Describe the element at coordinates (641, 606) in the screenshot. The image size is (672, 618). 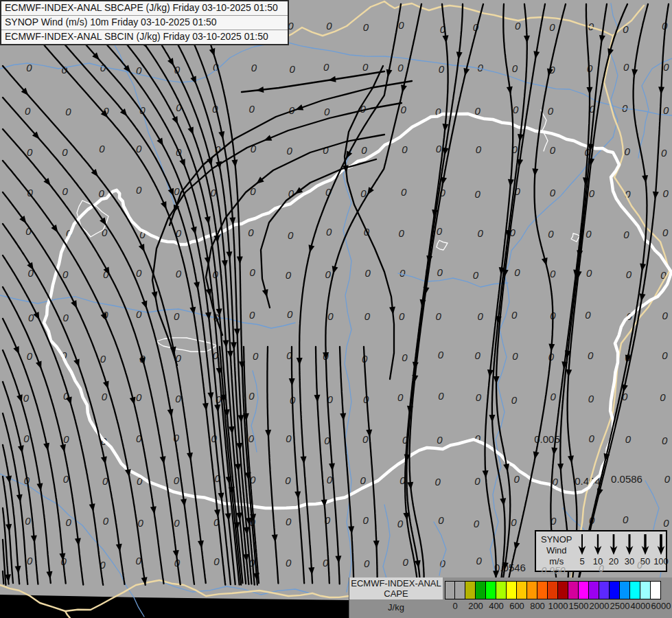
I see `cape-tick-label: 4000` at that location.